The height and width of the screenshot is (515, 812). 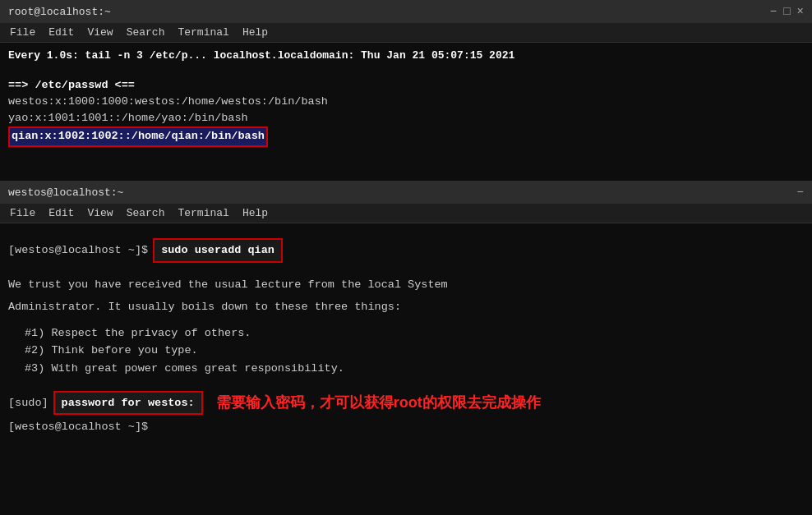 What do you see at coordinates (406, 403) in the screenshot?
I see `sudo-password-line: [sudo] password for westos: 需要输入密码，才可以获得…` at bounding box center [406, 403].